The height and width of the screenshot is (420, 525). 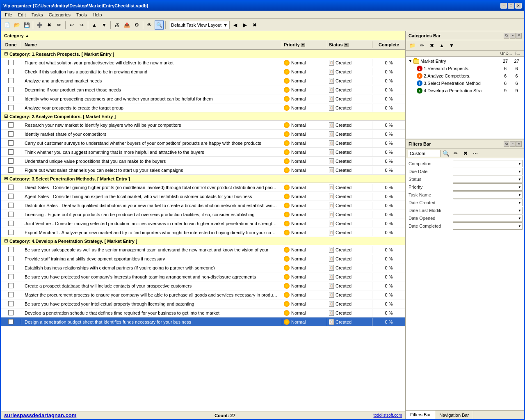 What do you see at coordinates (519, 144) in the screenshot?
I see `filter-bar-close: ✕` at bounding box center [519, 144].